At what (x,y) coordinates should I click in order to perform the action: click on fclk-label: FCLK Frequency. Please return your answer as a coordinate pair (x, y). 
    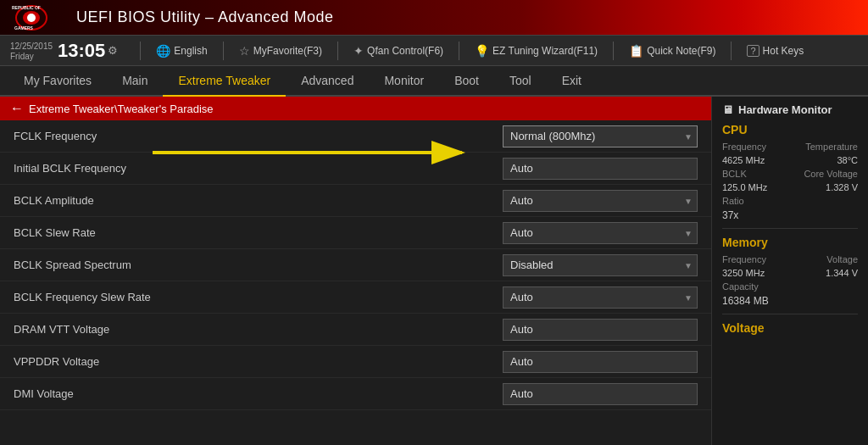
    Looking at the image, I should click on (258, 136).